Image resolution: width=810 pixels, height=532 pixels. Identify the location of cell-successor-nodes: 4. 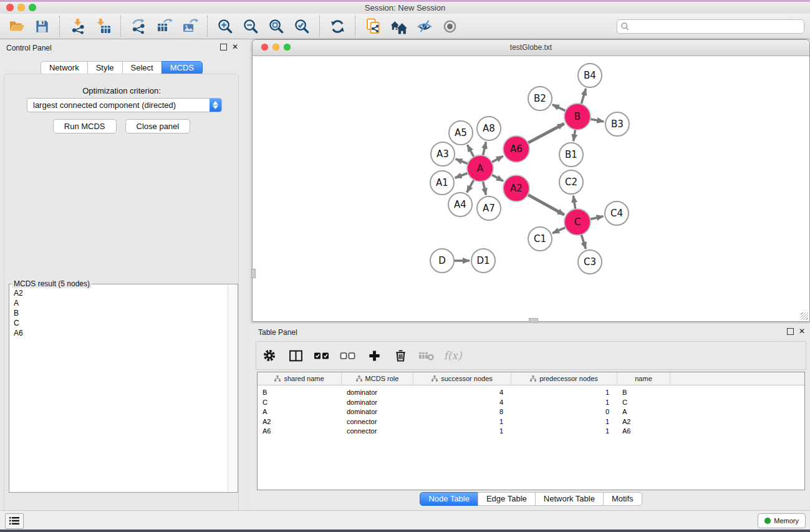
(463, 403).